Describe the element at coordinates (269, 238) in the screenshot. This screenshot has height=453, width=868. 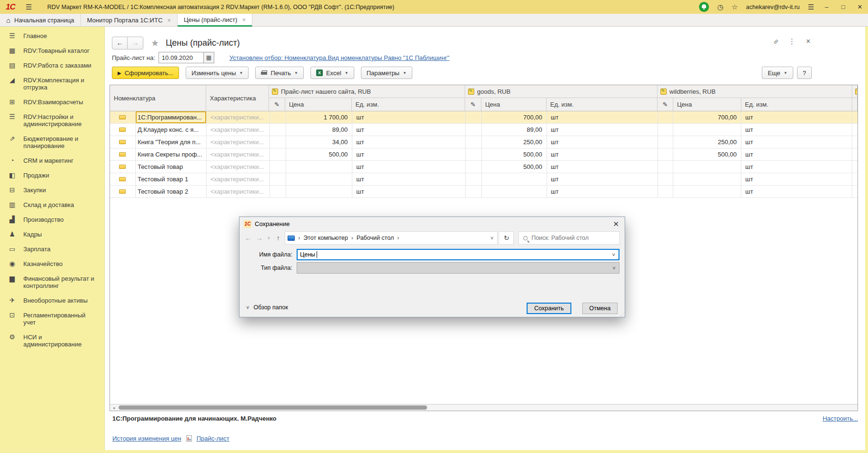
I see `dialog-recent-icon: ˅` at that location.